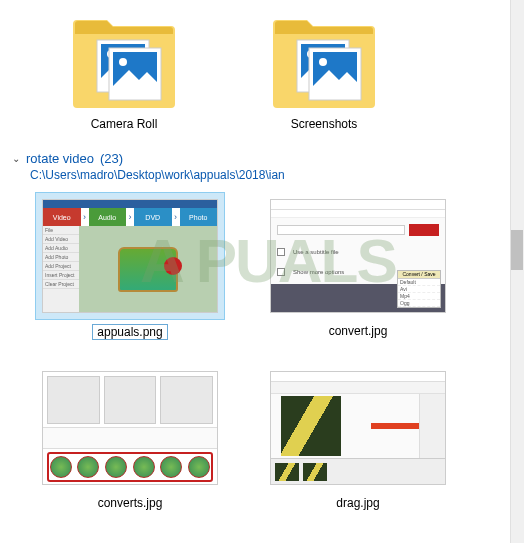 This screenshot has width=524, height=543. What do you see at coordinates (358, 266) in the screenshot?
I see `file-convert-jpg: Use a subtitle file Show more options Co…` at bounding box center [358, 266].